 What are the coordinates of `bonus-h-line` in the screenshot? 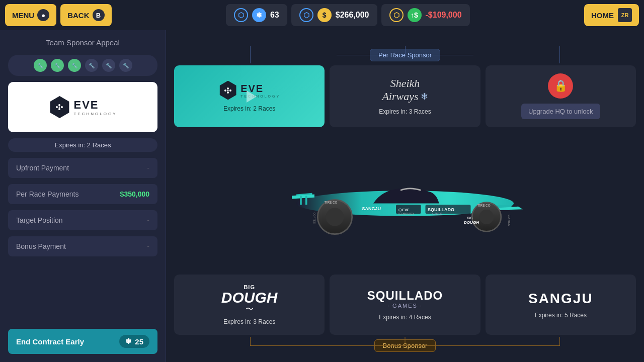 It's located at (405, 346).